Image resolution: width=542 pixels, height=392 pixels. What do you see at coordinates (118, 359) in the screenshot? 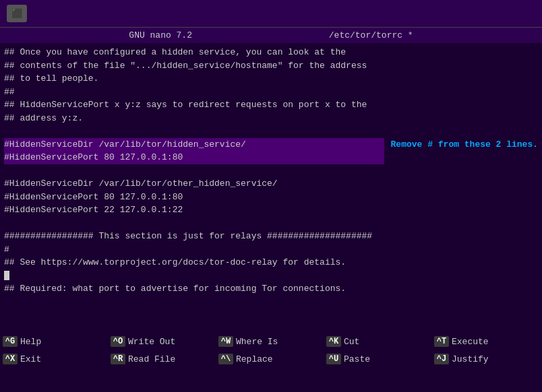
I see `key-ctrl-r: ^R` at bounding box center [118, 359].